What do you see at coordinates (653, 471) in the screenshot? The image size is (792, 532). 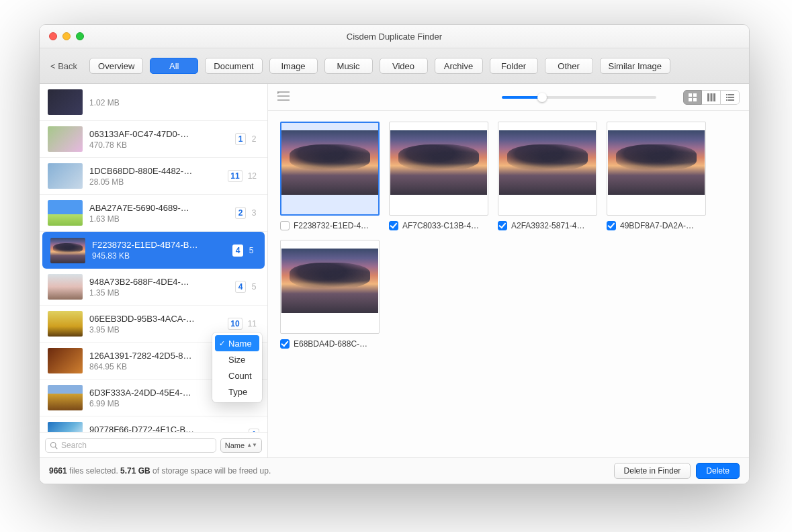 I see `delete-in-finder-button: Delete in Finder` at bounding box center [653, 471].